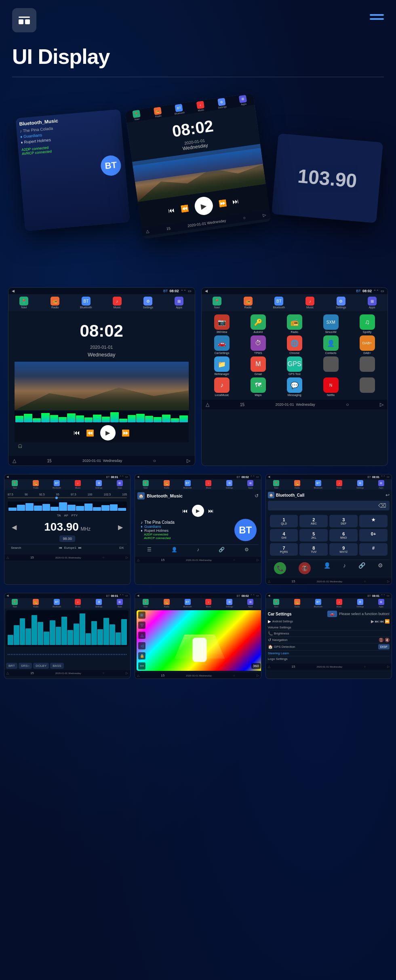 The height and width of the screenshot is (980, 396). What do you see at coordinates (223, 203) in the screenshot?
I see `forward-btn: ⏩` at bounding box center [223, 203].